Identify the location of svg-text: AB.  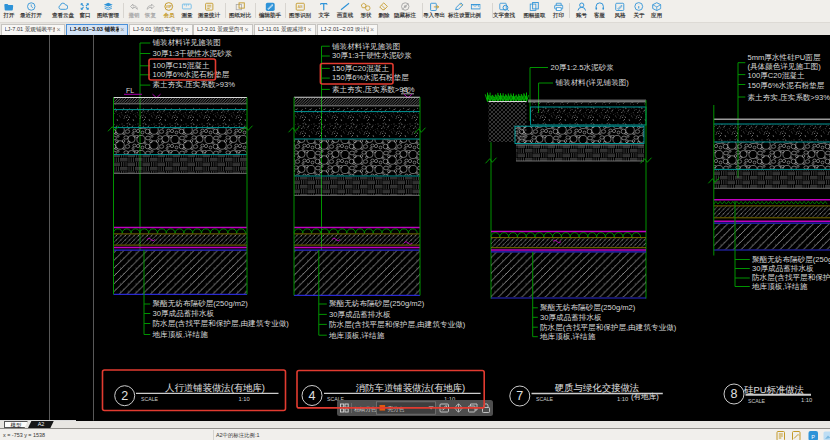
(300, 6).